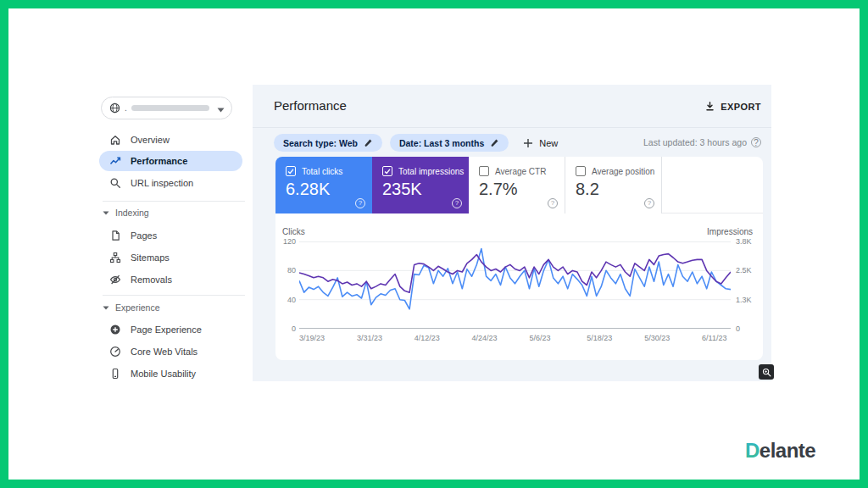  Describe the element at coordinates (788, 451) in the screenshot. I see `logo-text: elante` at that location.